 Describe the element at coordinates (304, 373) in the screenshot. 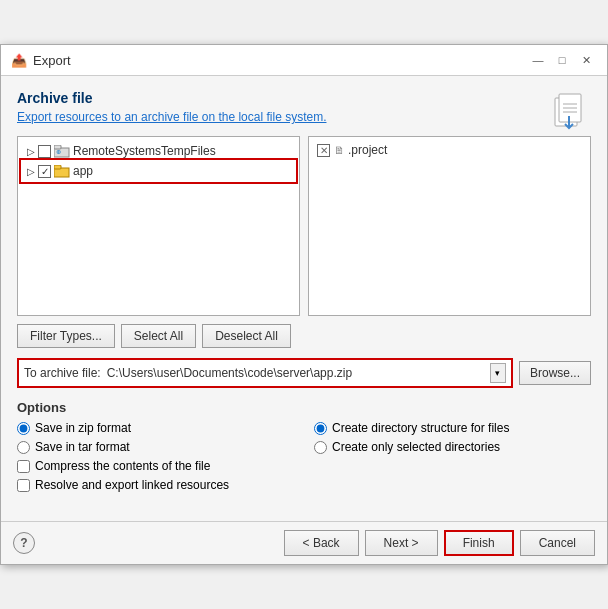

I see `archive-row: To archive file: ▾ Browse...` at that location.